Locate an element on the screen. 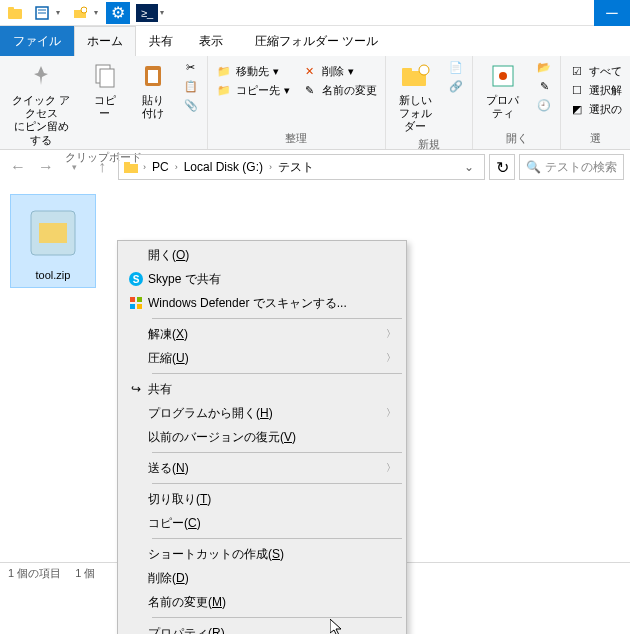 This screenshot has width=630, height=634. delete-button: ✕削除 ▾ is located at coordinates (340, 71).